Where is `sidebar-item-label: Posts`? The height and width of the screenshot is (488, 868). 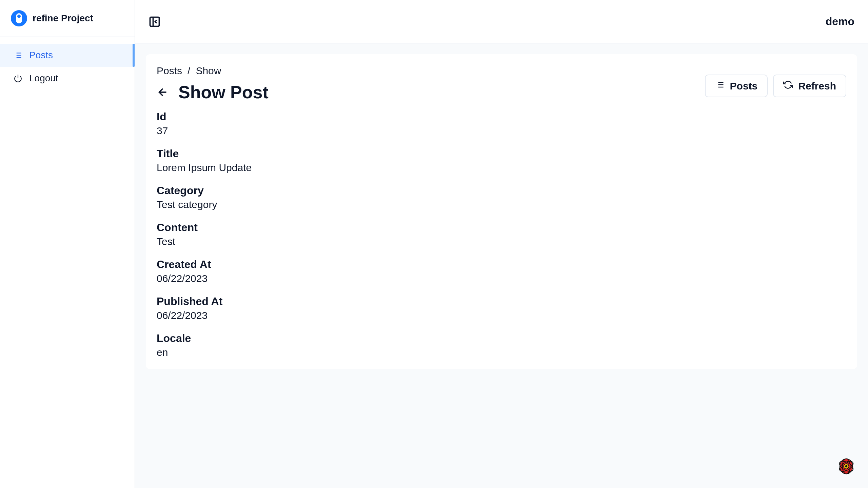 sidebar-item-label: Posts is located at coordinates (41, 55).